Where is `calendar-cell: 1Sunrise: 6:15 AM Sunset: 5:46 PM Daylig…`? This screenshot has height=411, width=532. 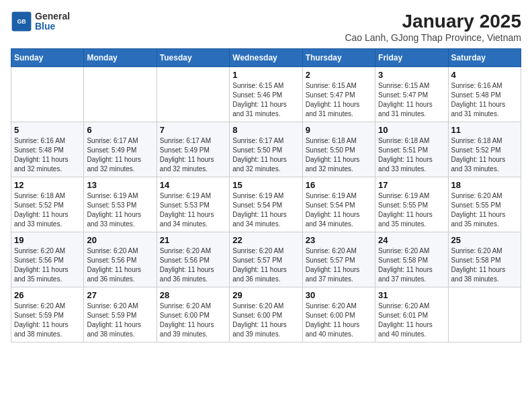
calendar-cell: 1Sunrise: 6:15 AM Sunset: 5:46 PM Daylig… is located at coordinates (266, 95).